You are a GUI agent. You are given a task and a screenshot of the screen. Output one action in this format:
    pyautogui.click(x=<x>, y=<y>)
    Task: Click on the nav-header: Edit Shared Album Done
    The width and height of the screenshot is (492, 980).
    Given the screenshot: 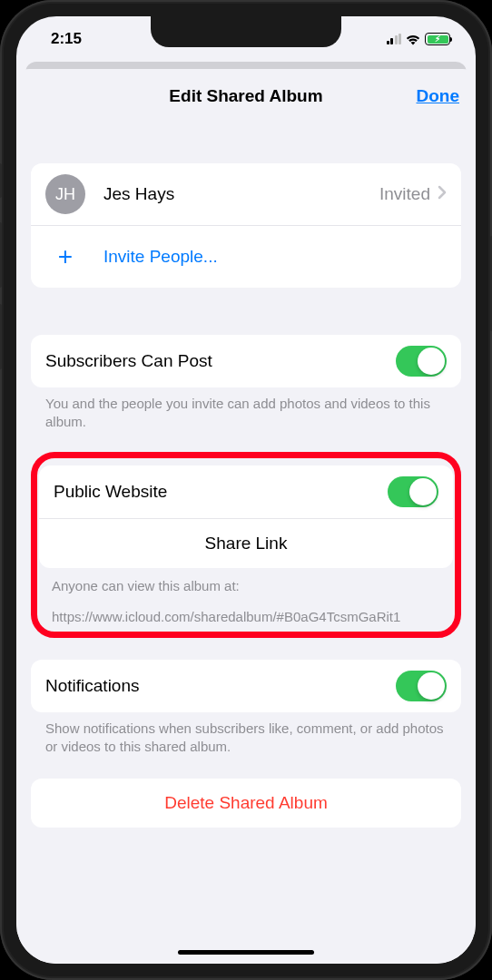 What is the action you would take?
    pyautogui.click(x=246, y=96)
    